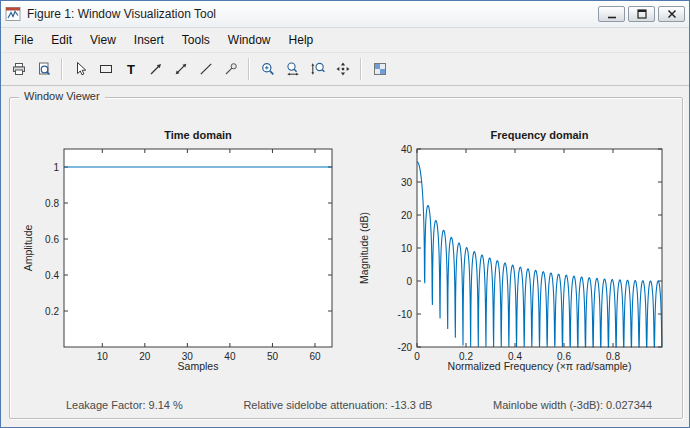 The width and height of the screenshot is (690, 428). I want to click on menu-bar: File Edit View Insert Tools Window Help, so click(345, 40).